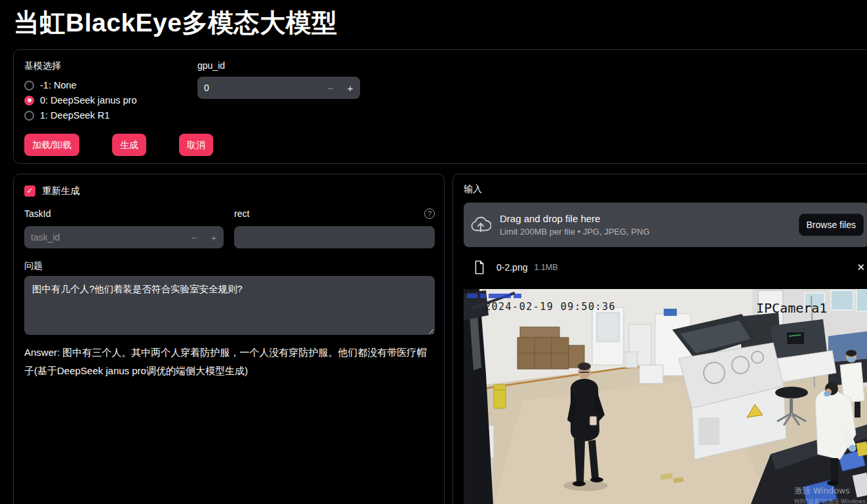 This screenshot has width=867, height=504. Describe the element at coordinates (334, 228) in the screenshot. I see `rect-field: rect ?` at that location.